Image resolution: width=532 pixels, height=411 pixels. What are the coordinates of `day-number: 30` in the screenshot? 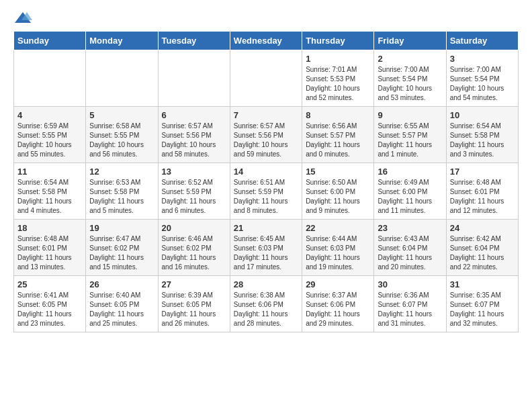 It's located at (410, 285).